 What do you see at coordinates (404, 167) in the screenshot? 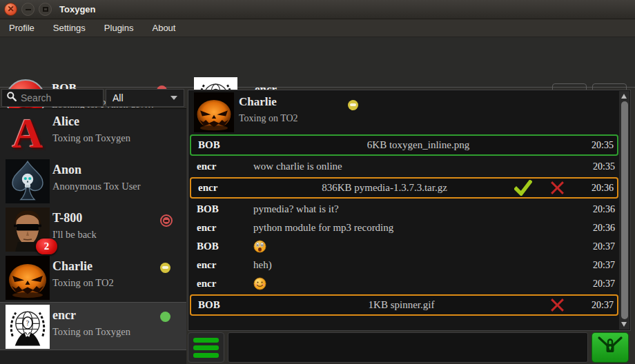
I see `message-row: encr wow charlie is online 20:35` at bounding box center [404, 167].